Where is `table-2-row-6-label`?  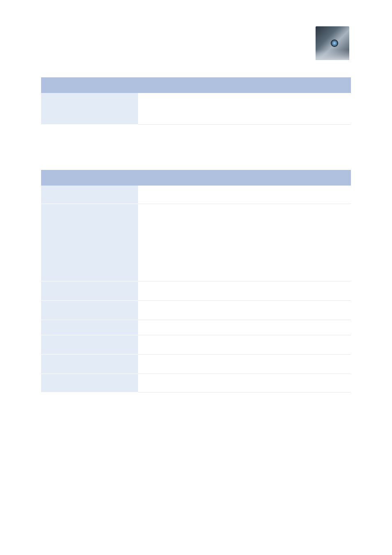
table-2-row-6-label is located at coordinates (90, 345).